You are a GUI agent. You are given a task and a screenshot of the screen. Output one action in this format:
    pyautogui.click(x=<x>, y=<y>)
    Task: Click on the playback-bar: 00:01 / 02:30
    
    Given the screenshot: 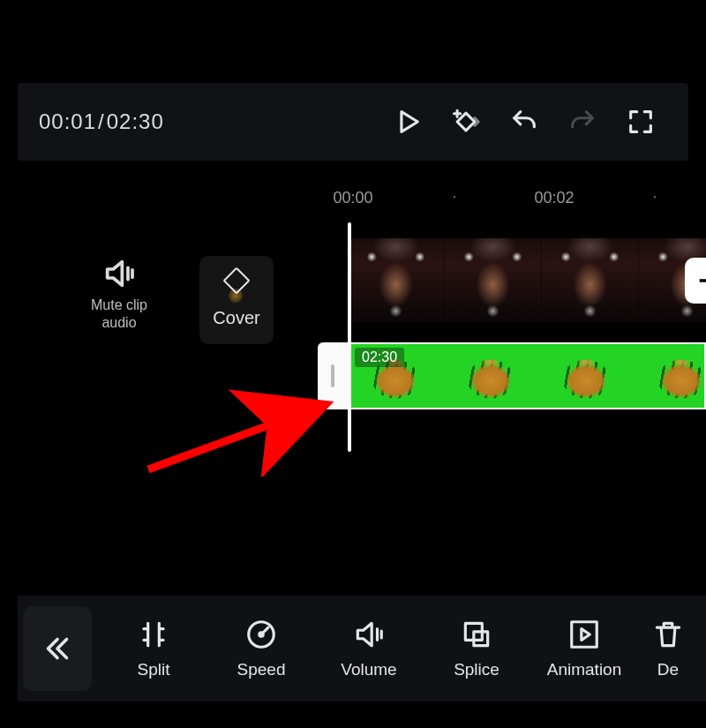 What is the action you would take?
    pyautogui.click(x=353, y=122)
    